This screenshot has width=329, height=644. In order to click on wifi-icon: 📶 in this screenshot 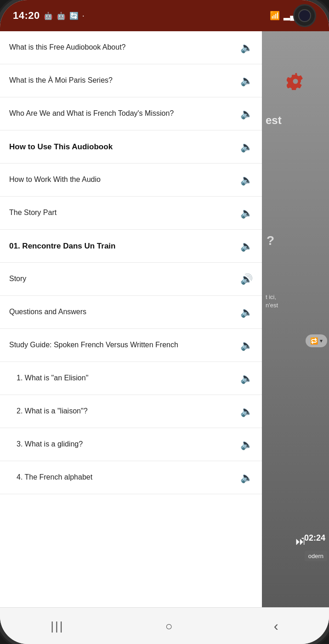, I will do `click(275, 16)`.